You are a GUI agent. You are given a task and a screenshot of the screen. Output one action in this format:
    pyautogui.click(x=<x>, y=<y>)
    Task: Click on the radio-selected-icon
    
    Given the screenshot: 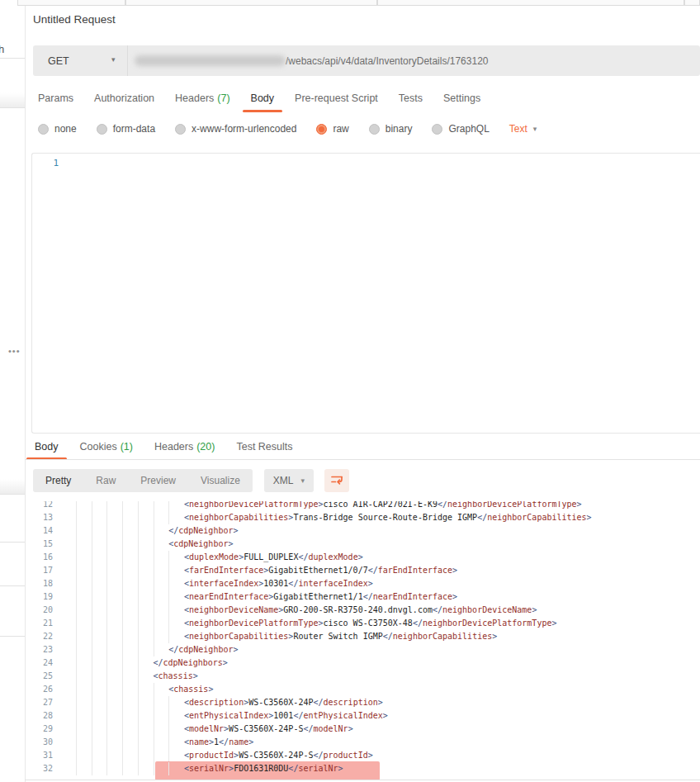 What is the action you would take?
    pyautogui.click(x=322, y=129)
    